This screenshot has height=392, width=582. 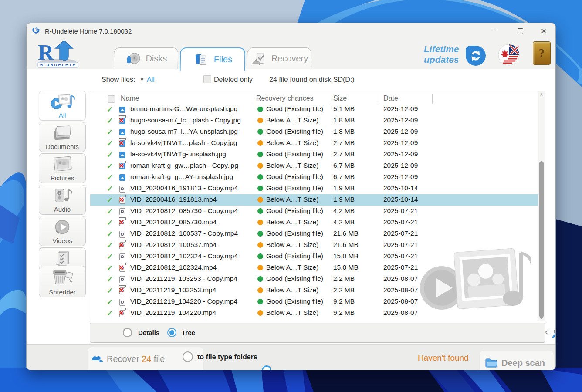 I want to click on svg-text: R, so click(x=46, y=52).